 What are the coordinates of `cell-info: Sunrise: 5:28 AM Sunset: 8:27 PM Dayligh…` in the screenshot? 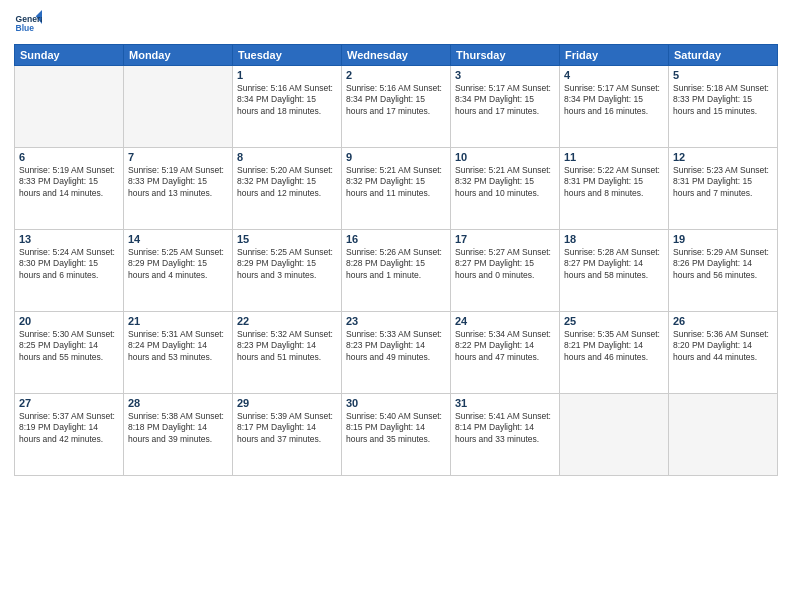 It's located at (614, 264).